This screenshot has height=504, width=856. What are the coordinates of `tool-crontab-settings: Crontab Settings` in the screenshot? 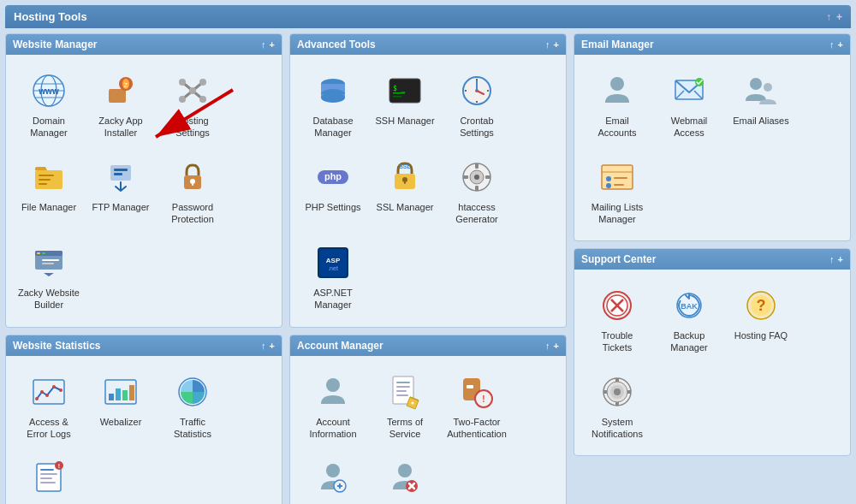 It's located at (477, 104).